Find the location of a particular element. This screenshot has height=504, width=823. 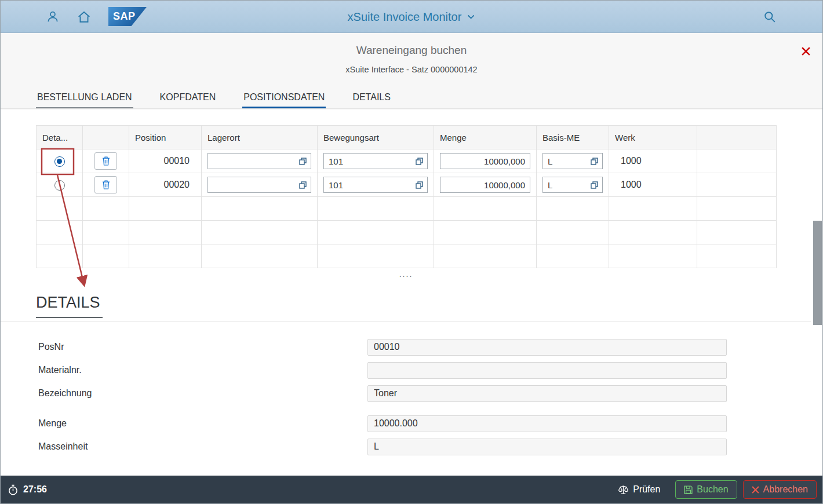

tab-bestellung-laden: BESTELLUNG LADEN is located at coordinates (85, 98).